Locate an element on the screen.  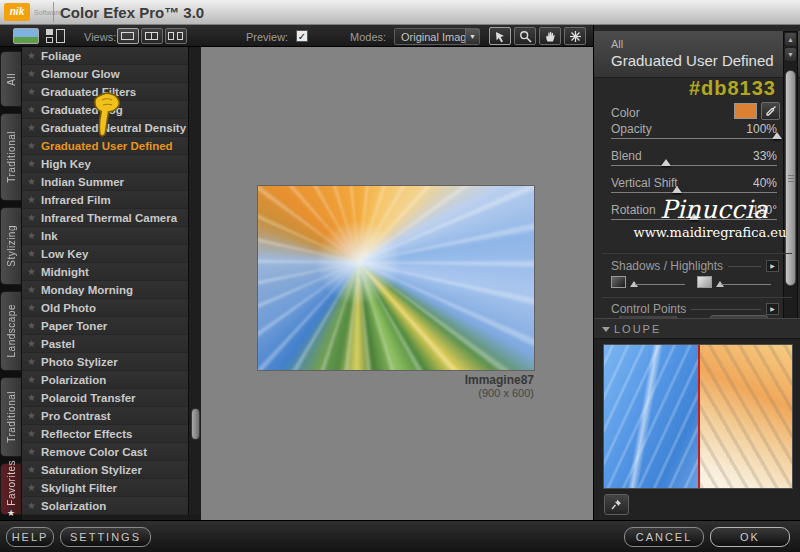
filter-item-midnight: ★Midnight is located at coordinates (105, 272).